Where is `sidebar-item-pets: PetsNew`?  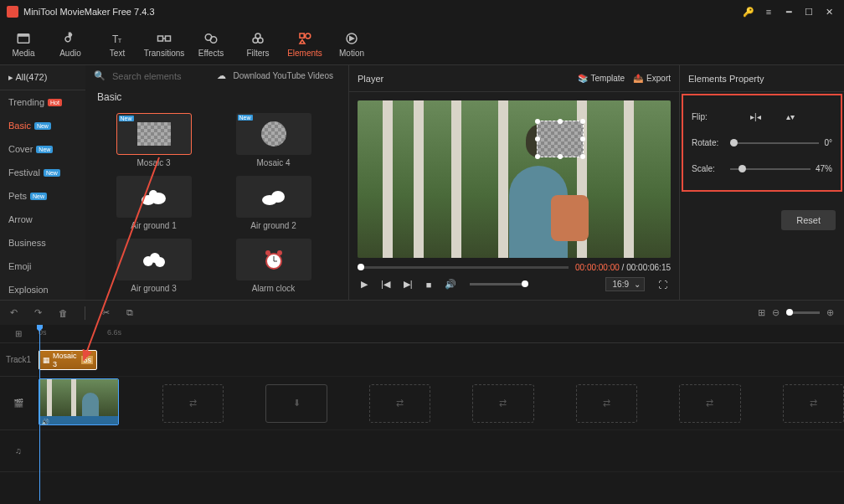 sidebar-item-pets: PetsNew is located at coordinates (43, 196).